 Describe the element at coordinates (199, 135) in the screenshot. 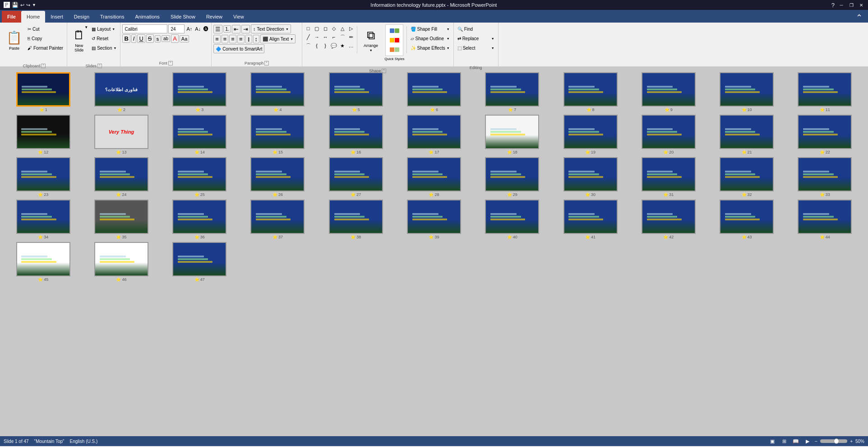

I see `slide-item: ⭐14` at that location.